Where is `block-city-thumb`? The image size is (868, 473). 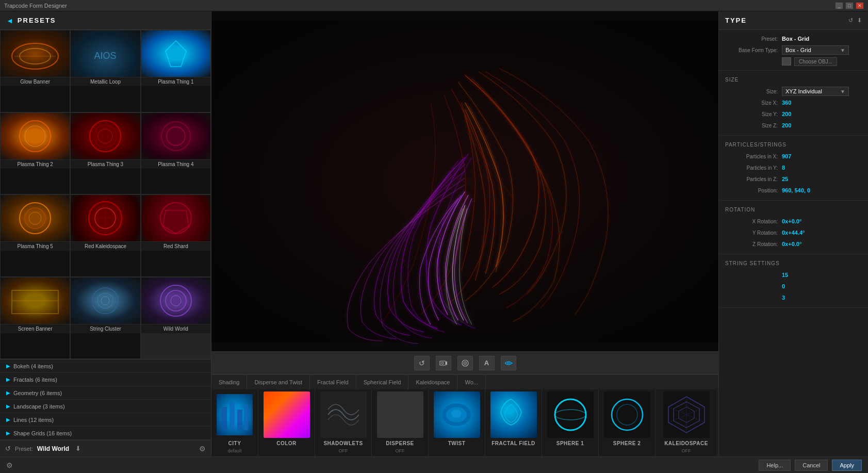
block-city-thumb is located at coordinates (235, 415).